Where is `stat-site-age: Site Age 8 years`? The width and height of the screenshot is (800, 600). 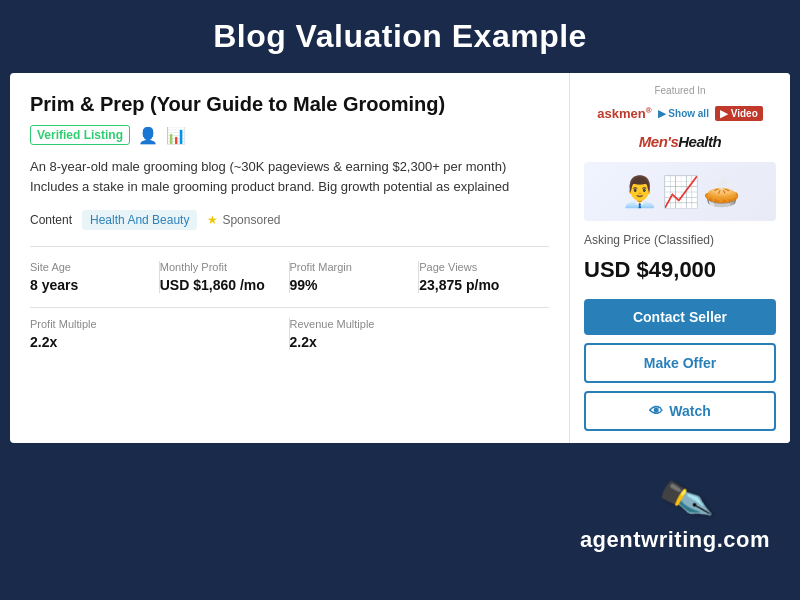
stat-site-age: Site Age 8 years is located at coordinates (95, 277).